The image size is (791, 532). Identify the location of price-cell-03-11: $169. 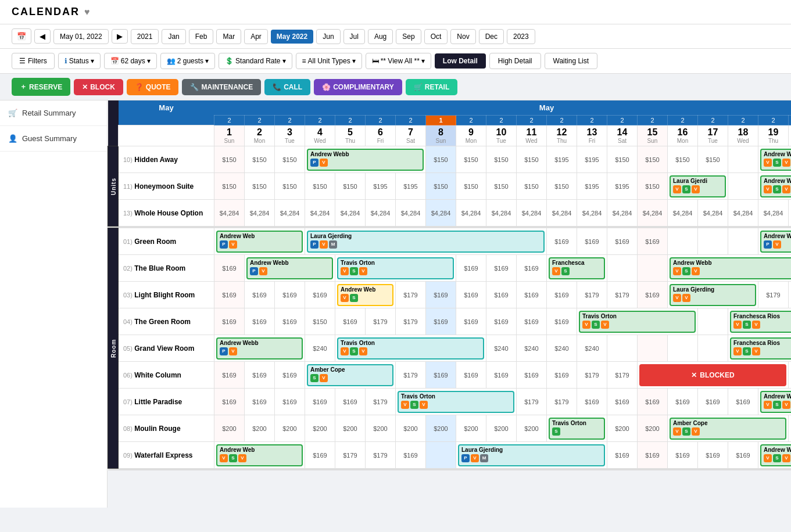
(532, 295).